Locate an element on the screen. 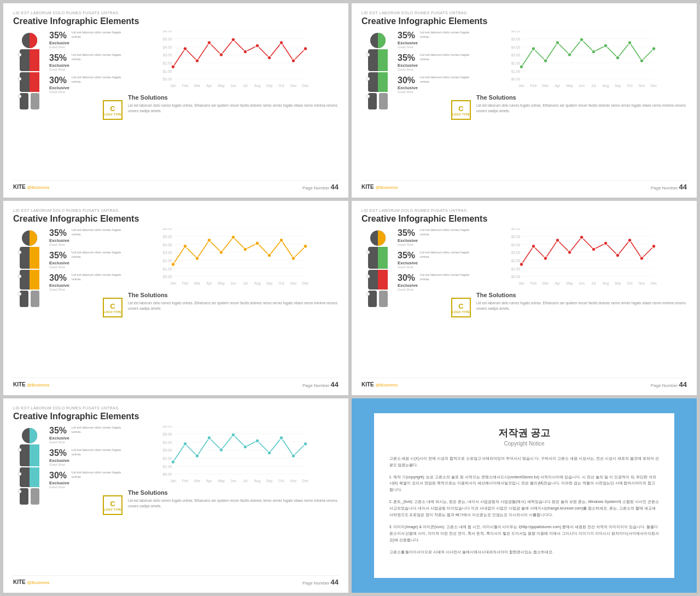 The height and width of the screenshot is (596, 700). stat-label-3: Exclusive Good Shot is located at coordinates (408, 287).